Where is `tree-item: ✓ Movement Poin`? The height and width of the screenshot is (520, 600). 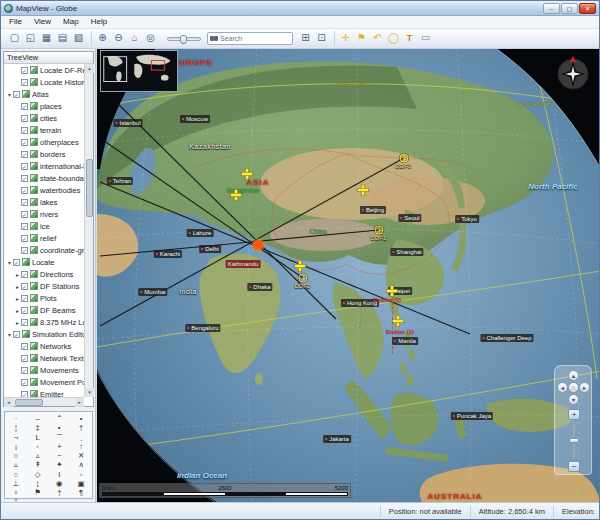
tree-item: ✓ Movement Poin is located at coordinates (44, 382).